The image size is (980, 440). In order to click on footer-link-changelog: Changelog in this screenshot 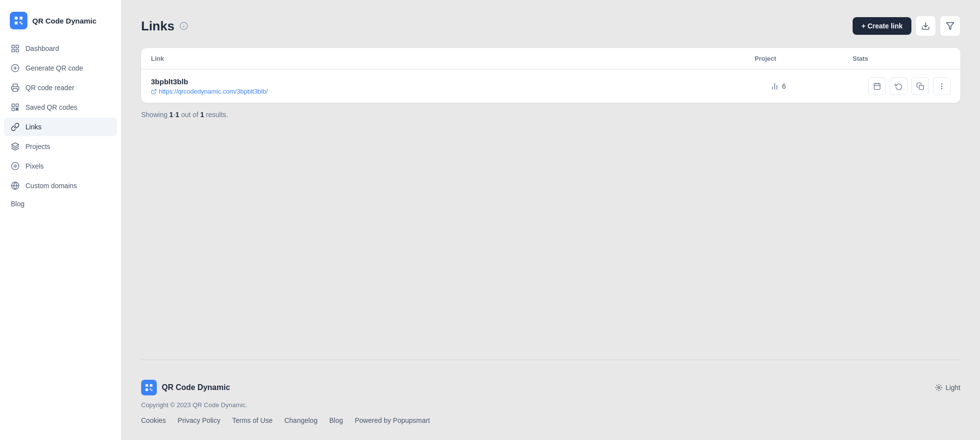, I will do `click(301, 420)`.